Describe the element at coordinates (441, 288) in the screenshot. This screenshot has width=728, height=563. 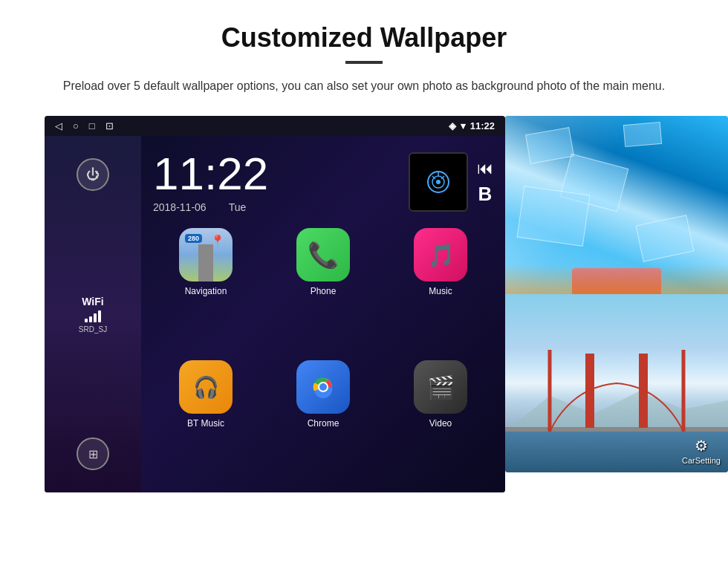
I see `app-music: 🎵 Music` at that location.